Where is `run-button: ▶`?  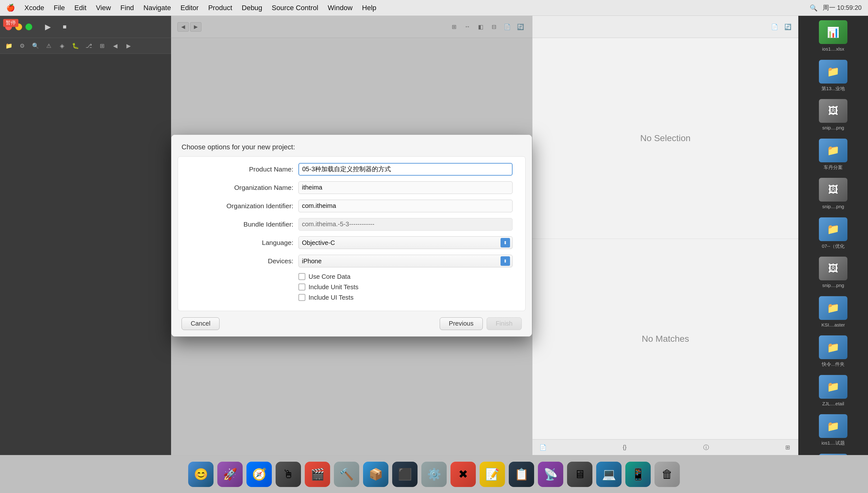
run-button: ▶ is located at coordinates (48, 27).